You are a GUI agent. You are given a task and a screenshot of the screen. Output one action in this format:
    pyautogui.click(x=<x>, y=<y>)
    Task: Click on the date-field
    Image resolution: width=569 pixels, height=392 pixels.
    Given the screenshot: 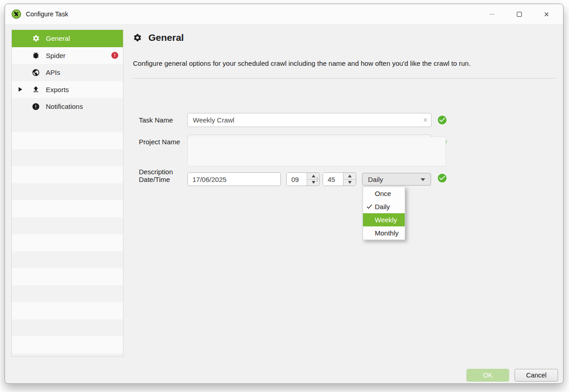 What is the action you would take?
    pyautogui.click(x=234, y=179)
    